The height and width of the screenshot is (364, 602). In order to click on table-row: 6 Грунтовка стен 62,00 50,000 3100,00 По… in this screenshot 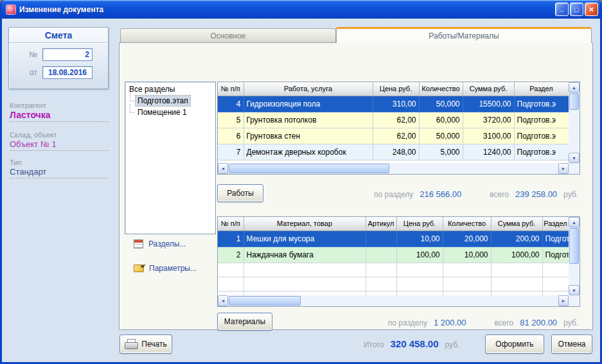, I will do `click(393, 136)`.